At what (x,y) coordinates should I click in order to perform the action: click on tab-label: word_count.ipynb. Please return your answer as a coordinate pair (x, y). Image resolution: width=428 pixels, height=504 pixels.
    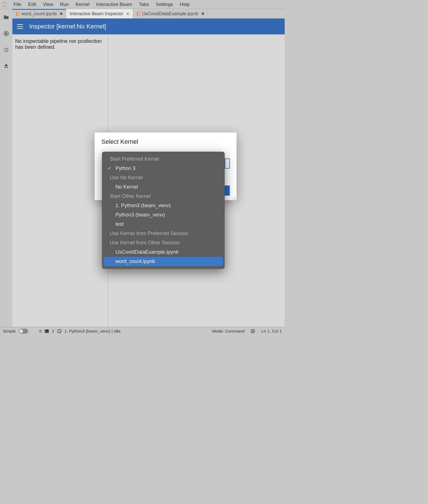
    Looking at the image, I should click on (39, 14).